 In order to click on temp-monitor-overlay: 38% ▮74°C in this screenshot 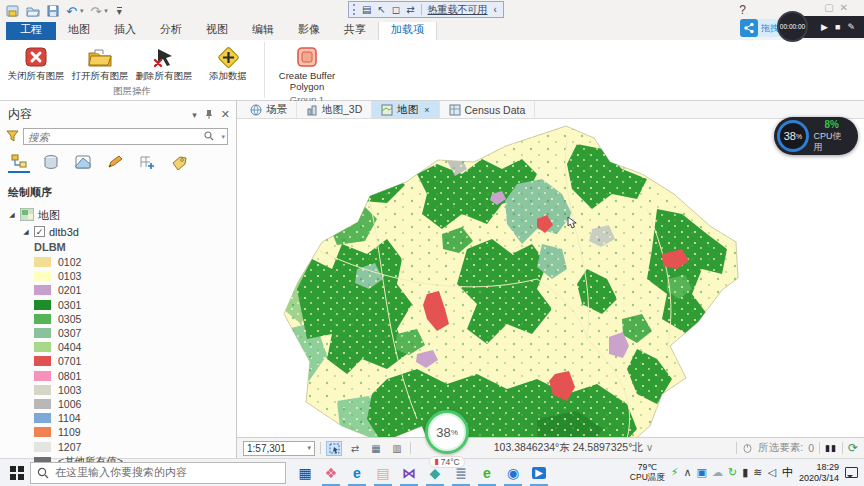, I will do `click(447, 439)`.